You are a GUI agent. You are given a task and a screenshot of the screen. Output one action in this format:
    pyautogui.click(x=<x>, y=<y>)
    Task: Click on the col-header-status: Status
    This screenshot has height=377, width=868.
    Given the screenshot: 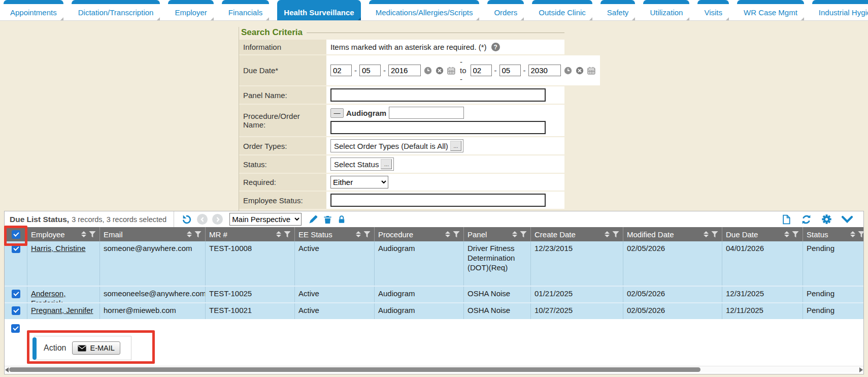 What is the action you would take?
    pyautogui.click(x=833, y=234)
    